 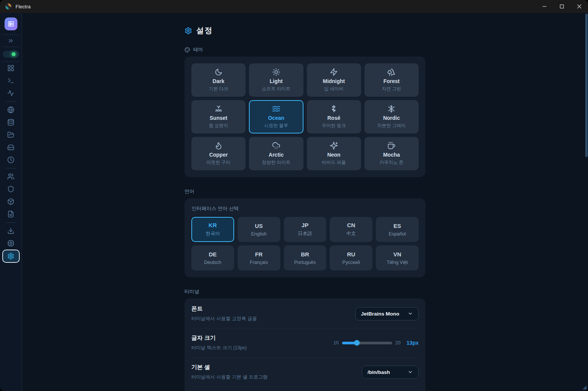 What do you see at coordinates (305, 209) in the screenshot?
I see `language-picker-label: 인터페이스 언어 선택` at bounding box center [305, 209].